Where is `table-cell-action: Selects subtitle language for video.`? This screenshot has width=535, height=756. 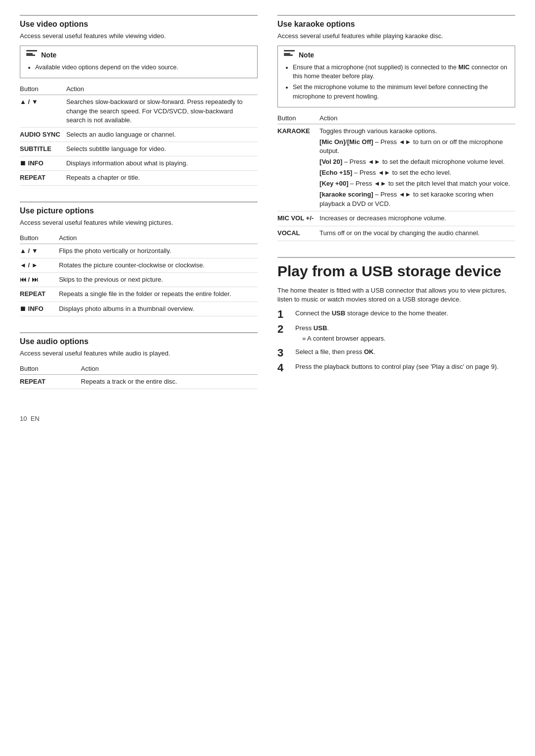
table-cell-action: Selects subtitle language for video. is located at coordinates (162, 150).